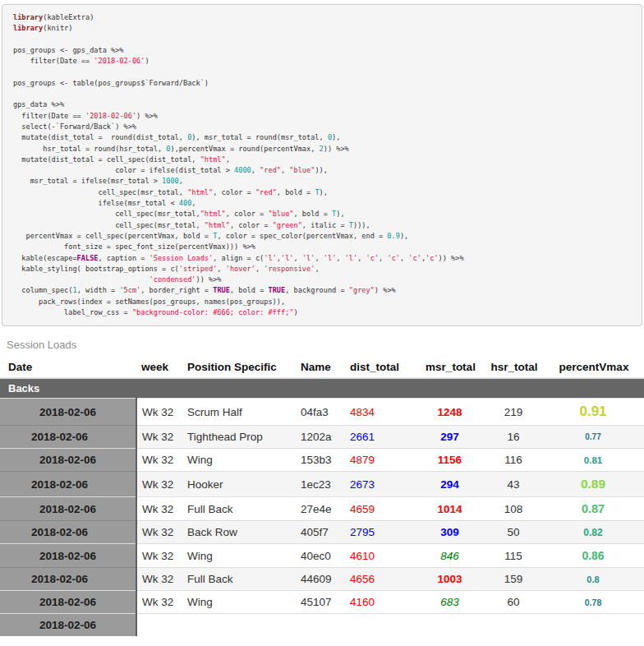  Describe the element at coordinates (593, 367) in the screenshot. I see `column-header-percentvmax: percentVmax` at that location.